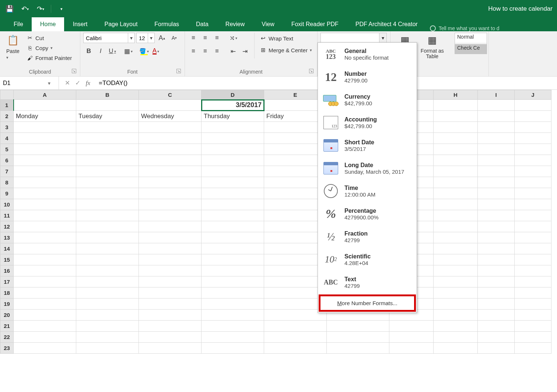  I want to click on cell-B3, so click(108, 127).